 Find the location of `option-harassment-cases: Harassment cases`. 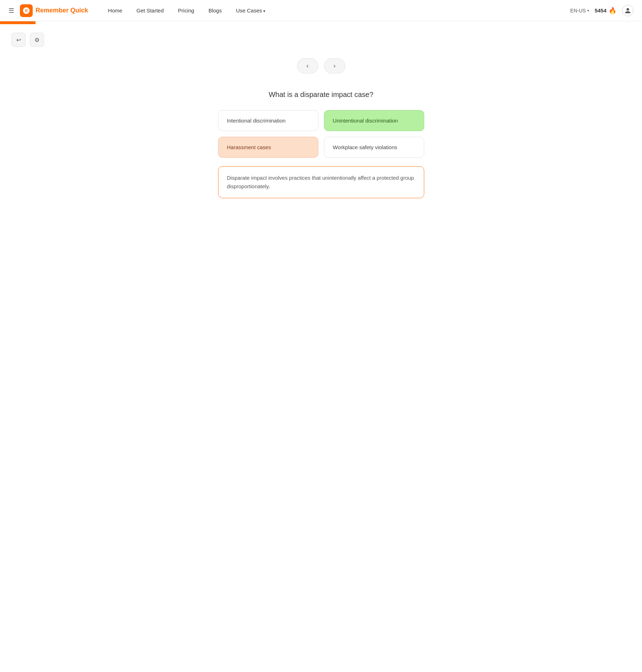

option-harassment-cases: Harassment cases is located at coordinates (268, 147).